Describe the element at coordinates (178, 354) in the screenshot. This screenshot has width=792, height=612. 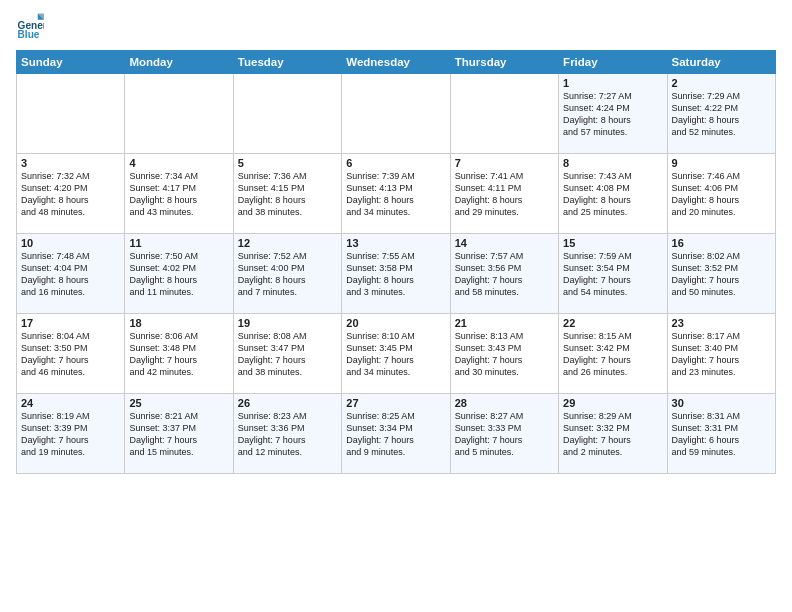
I see `day-info: Sunrise: 8:06 AM Sunset: 3:48 PM Dayligh…` at that location.